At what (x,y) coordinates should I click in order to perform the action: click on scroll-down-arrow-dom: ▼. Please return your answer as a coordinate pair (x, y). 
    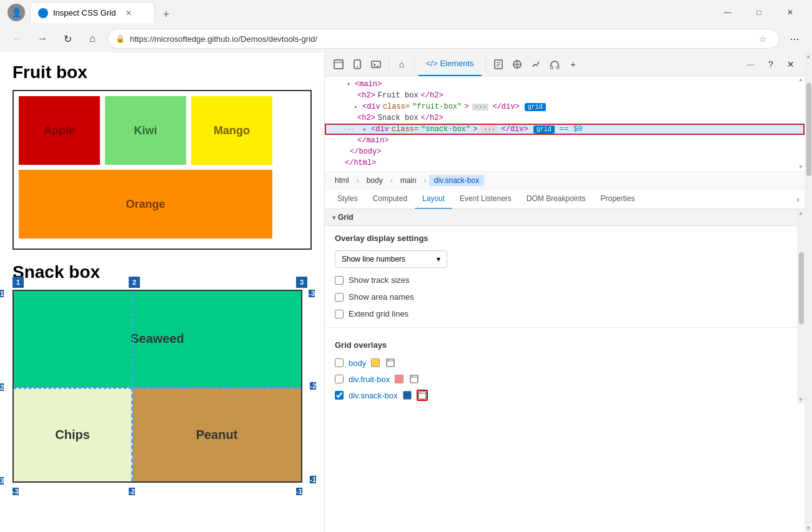
    Looking at the image, I should click on (801, 167).